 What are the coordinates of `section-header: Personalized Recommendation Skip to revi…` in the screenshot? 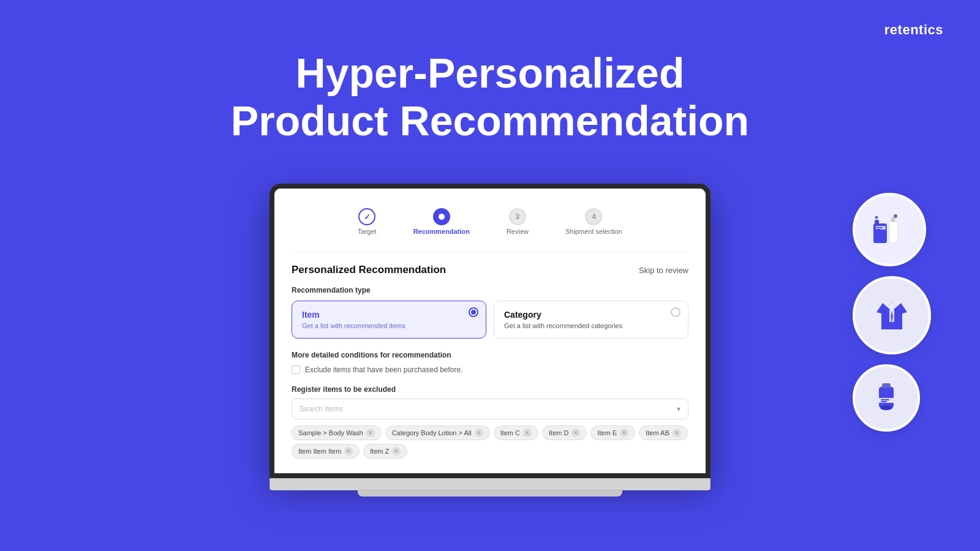 It's located at (490, 270).